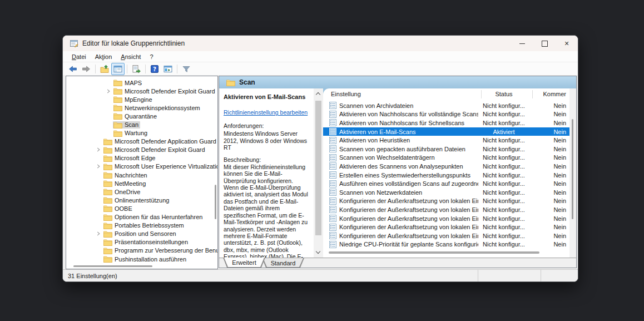 Image resolution: width=644 pixels, height=321 pixels. I want to click on tree-horizontal-scrollbar, so click(113, 266).